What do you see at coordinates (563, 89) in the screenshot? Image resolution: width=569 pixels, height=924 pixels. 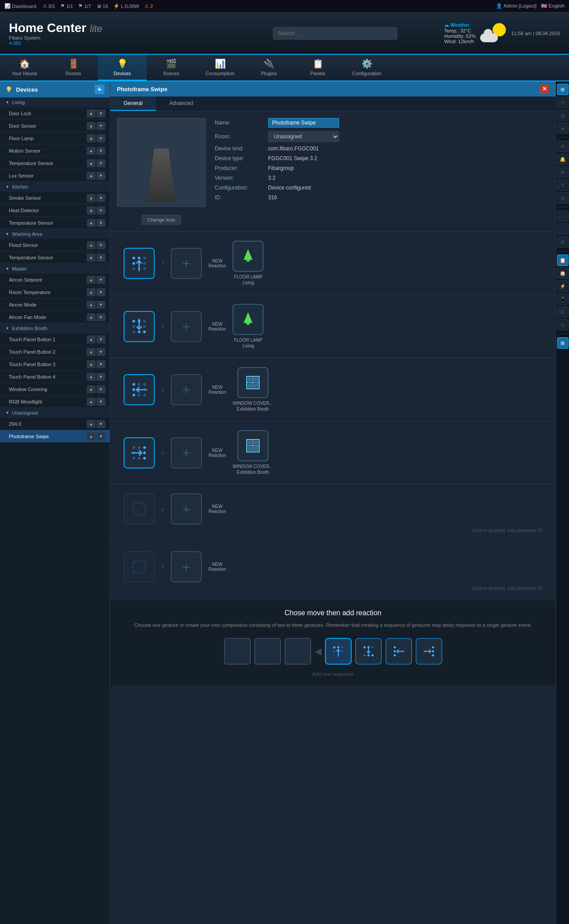 I see `right-btn-1: ⊞` at bounding box center [563, 89].